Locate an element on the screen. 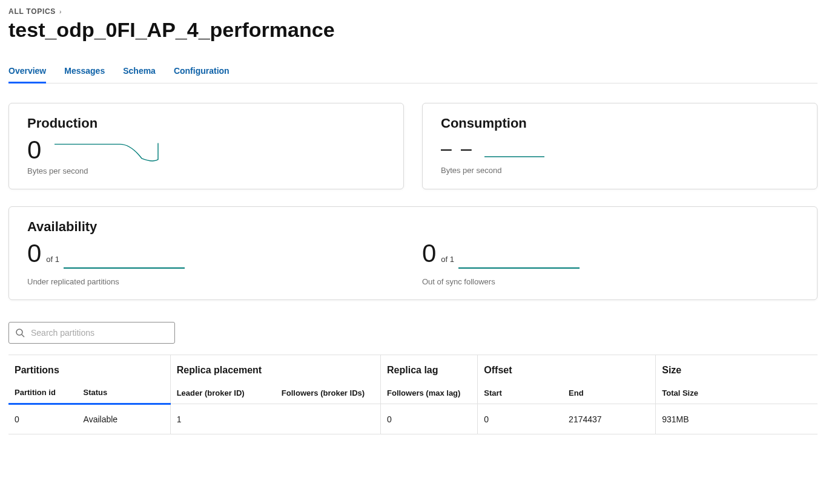  col-status: Status is located at coordinates (124, 393).